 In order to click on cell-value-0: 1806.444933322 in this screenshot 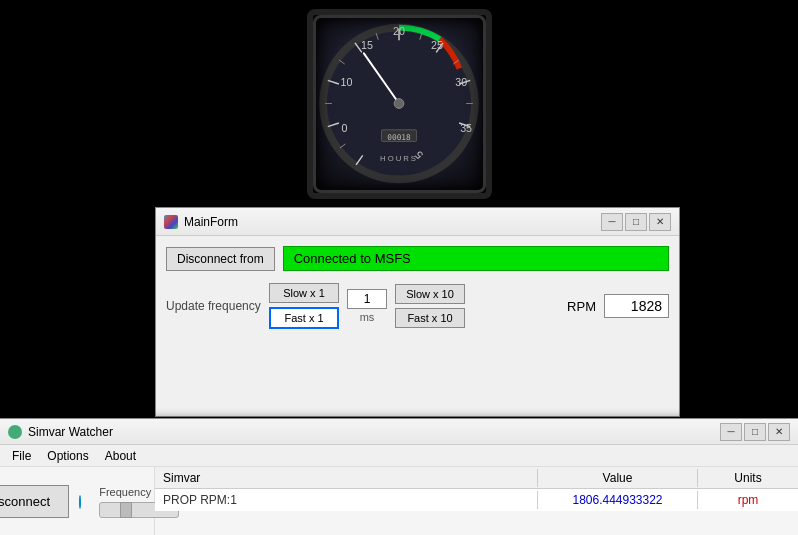, I will do `click(618, 500)`.